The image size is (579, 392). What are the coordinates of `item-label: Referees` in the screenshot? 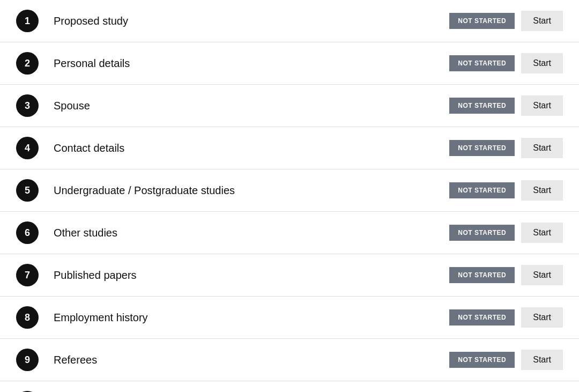 It's located at (251, 360).